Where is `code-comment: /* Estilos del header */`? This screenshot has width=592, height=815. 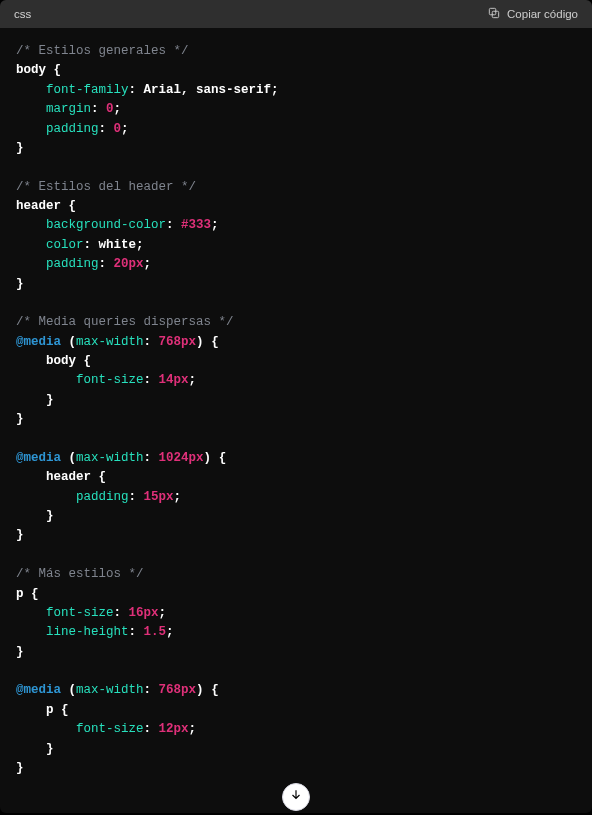 code-comment: /* Estilos del header */ is located at coordinates (106, 187).